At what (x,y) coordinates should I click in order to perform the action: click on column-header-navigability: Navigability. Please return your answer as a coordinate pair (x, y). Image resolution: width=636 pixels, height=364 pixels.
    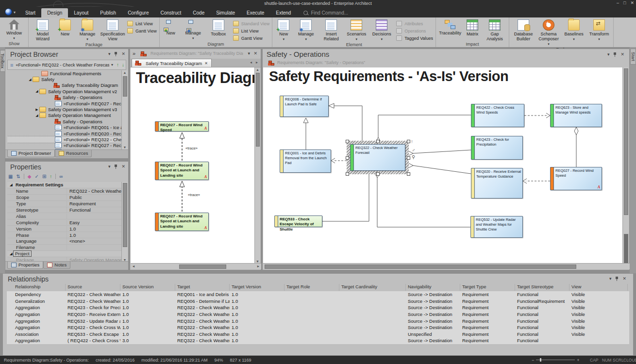
    Looking at the image, I should click on (433, 287).